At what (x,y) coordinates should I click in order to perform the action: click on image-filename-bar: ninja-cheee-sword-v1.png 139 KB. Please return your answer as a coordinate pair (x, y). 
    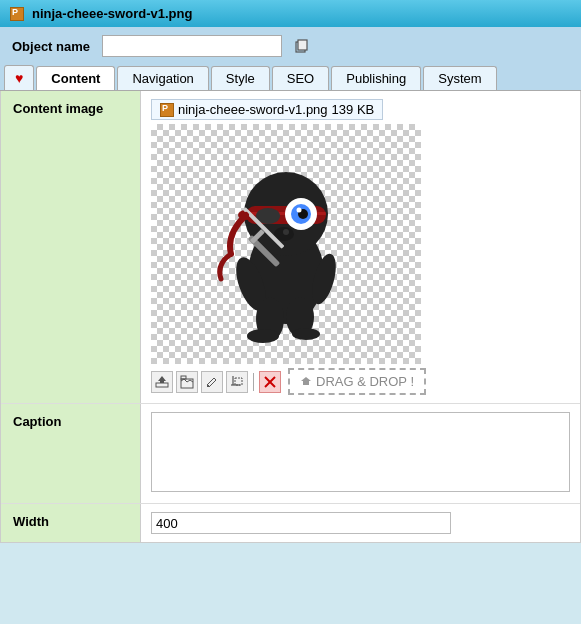
    Looking at the image, I should click on (267, 110).